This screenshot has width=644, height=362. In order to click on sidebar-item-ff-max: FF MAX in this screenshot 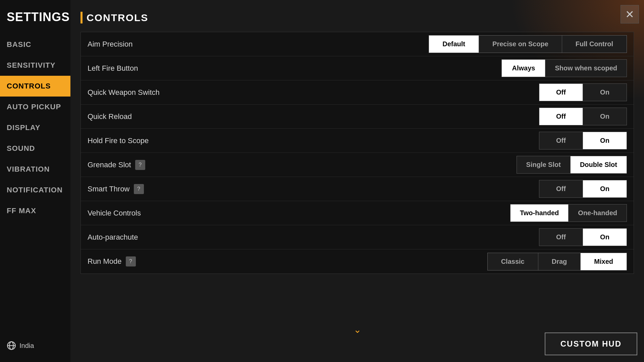, I will do `click(35, 211)`.